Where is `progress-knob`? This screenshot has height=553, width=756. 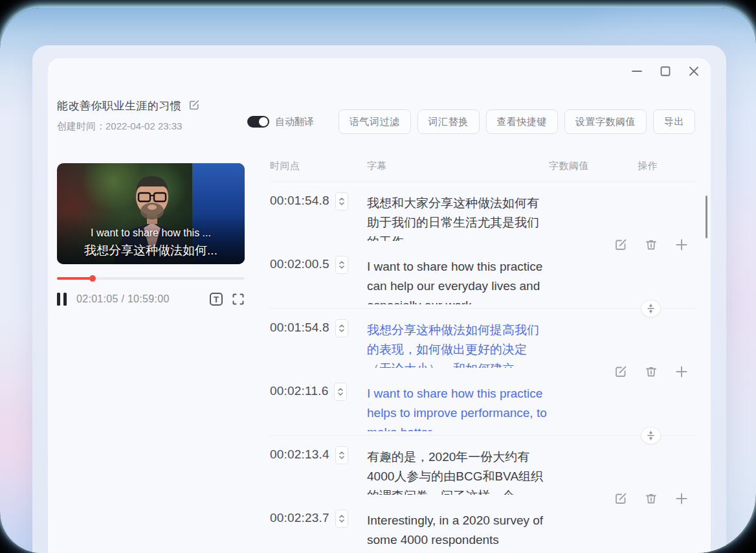 progress-knob is located at coordinates (93, 278).